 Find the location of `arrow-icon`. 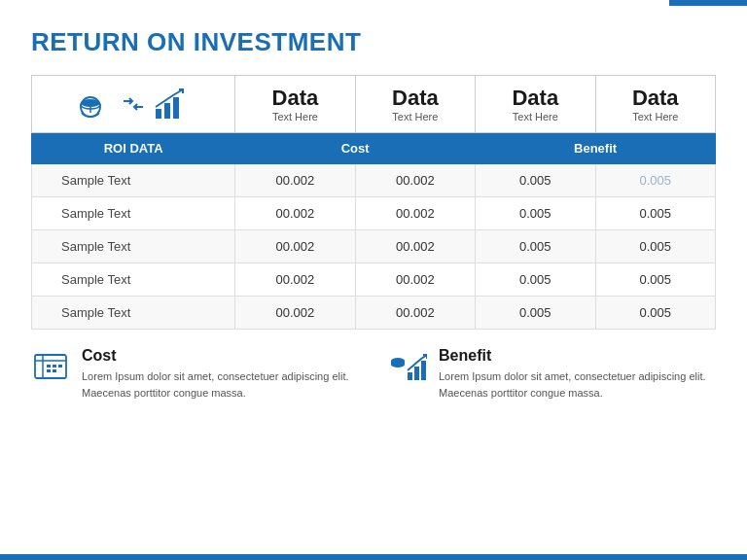

arrow-icon is located at coordinates (133, 104).